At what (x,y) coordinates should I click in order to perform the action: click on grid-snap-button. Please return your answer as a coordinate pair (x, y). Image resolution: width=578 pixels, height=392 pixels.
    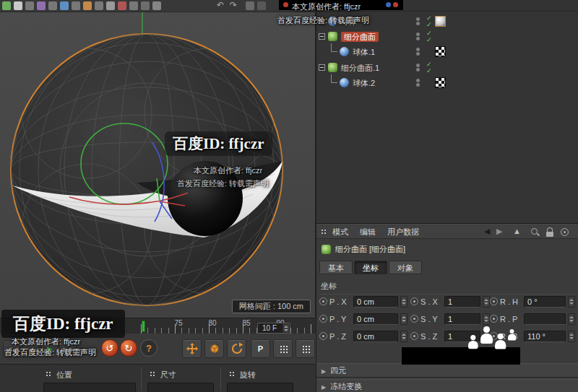
    Looking at the image, I should click on (283, 349).